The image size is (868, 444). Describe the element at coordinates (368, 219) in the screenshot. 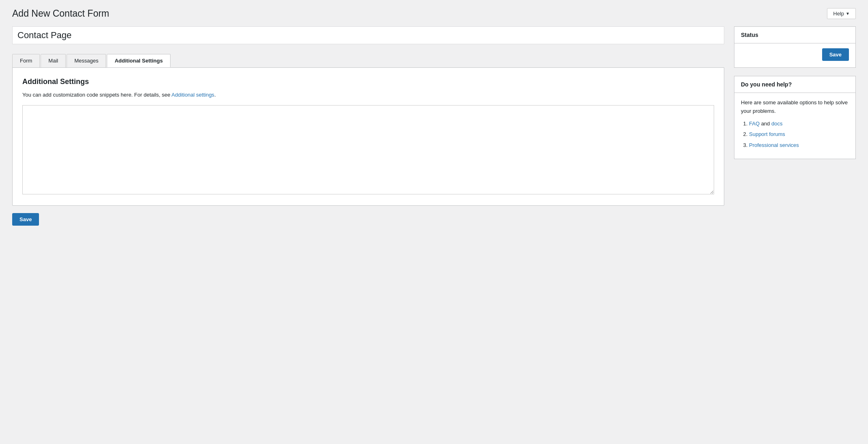

I see `bottom-save-area: Save` at that location.